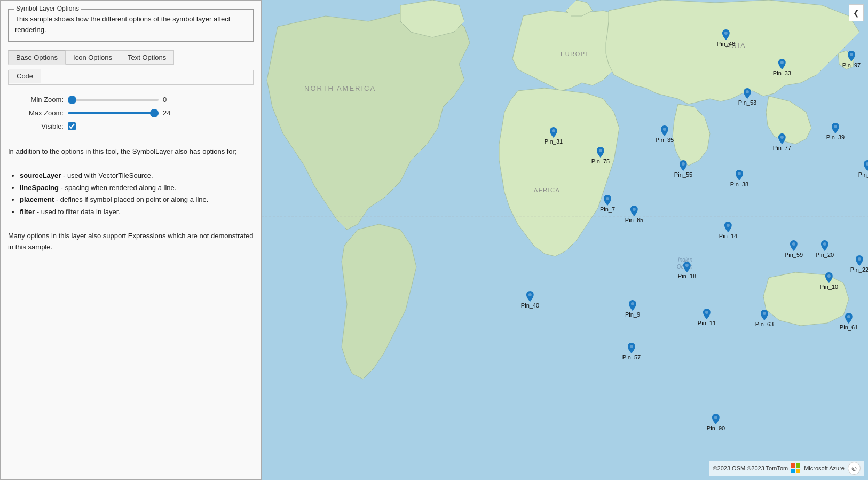  I want to click on visible-label: Visible:, so click(37, 126).